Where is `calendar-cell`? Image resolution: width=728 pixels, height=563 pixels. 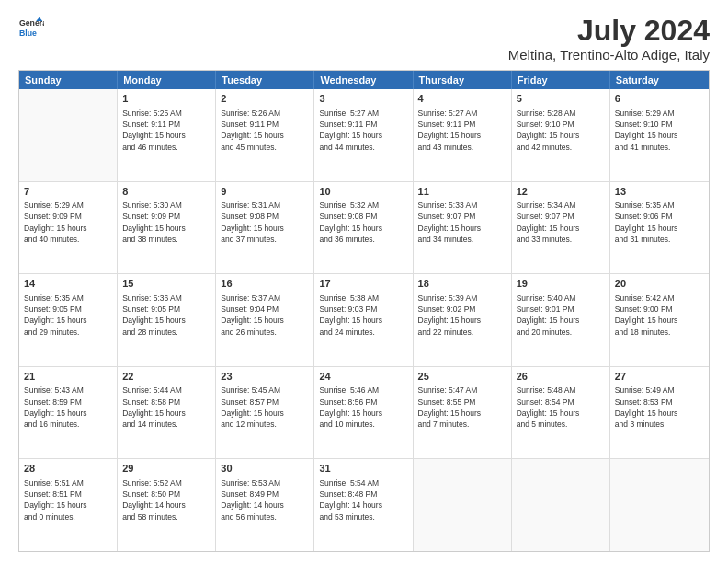
calendar-cell is located at coordinates (463, 505).